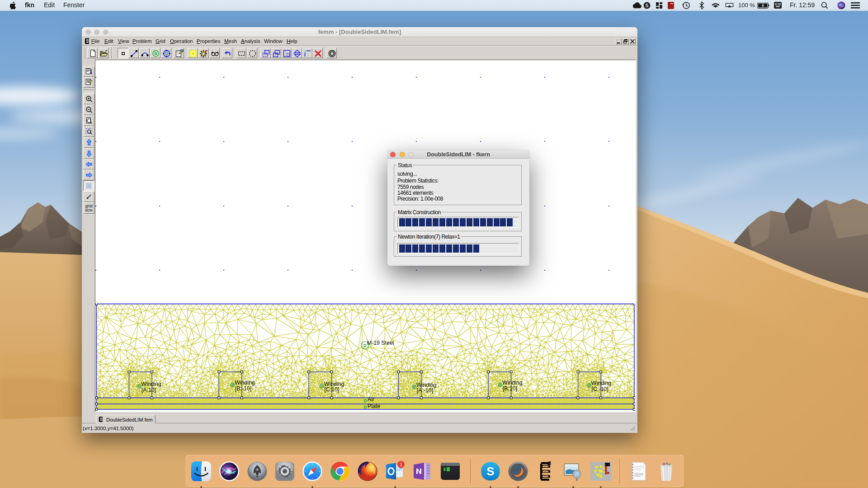 The width and height of the screenshot is (868, 488). I want to click on svg-text: M-19 Steel, so click(381, 343).